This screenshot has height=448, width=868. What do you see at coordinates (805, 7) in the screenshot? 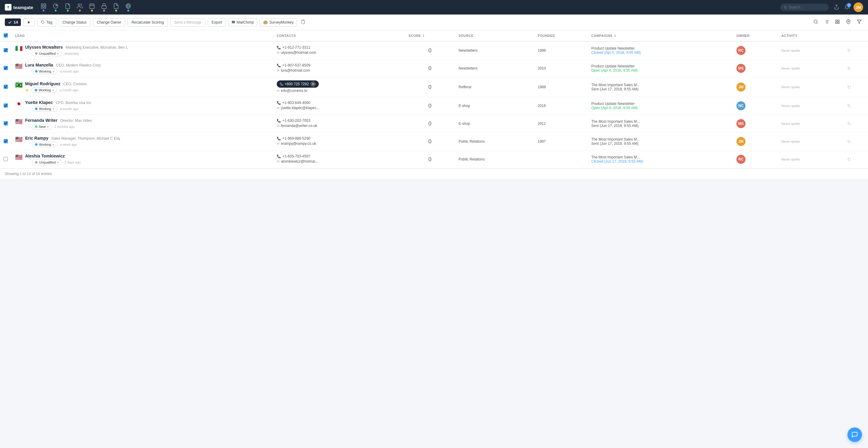
I see `search-box` at bounding box center [805, 7].